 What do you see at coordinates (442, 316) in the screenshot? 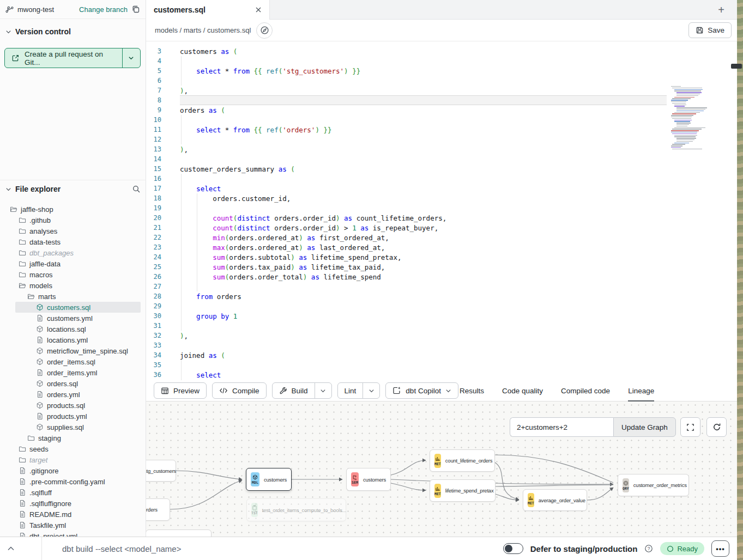
I see `code-line-30: 30 group by 1` at bounding box center [442, 316].